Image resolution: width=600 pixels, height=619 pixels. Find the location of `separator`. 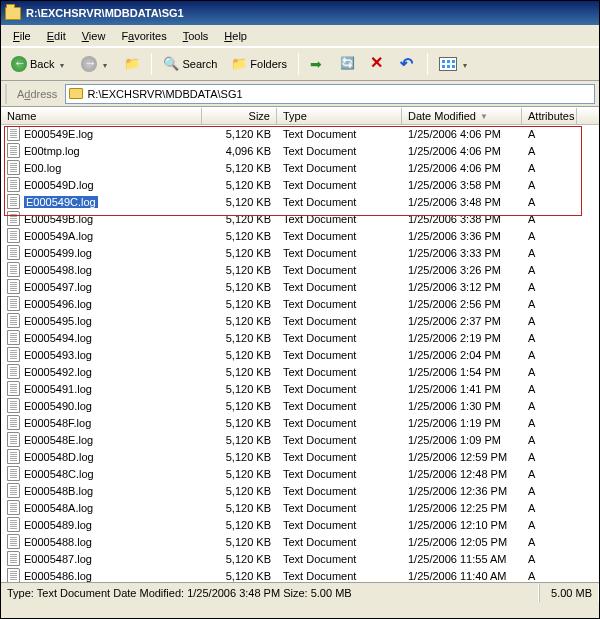

separator is located at coordinates (428, 64).